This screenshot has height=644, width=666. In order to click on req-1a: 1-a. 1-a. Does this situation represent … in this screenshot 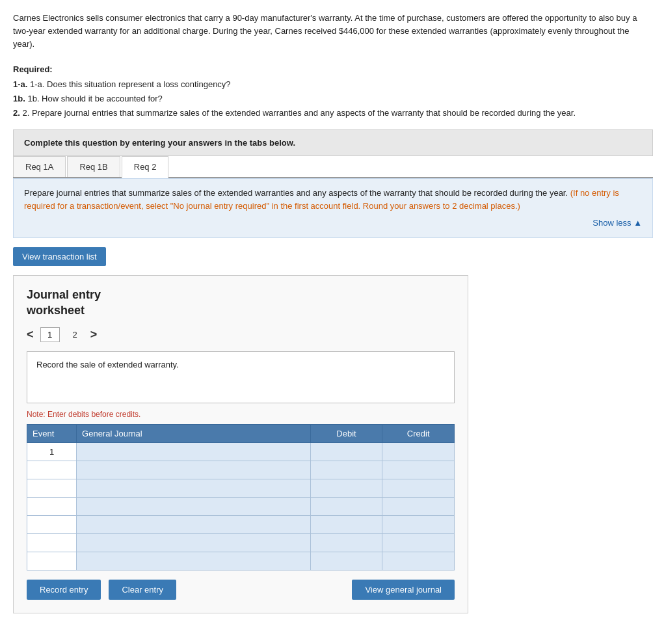, I will do `click(333, 85)`.